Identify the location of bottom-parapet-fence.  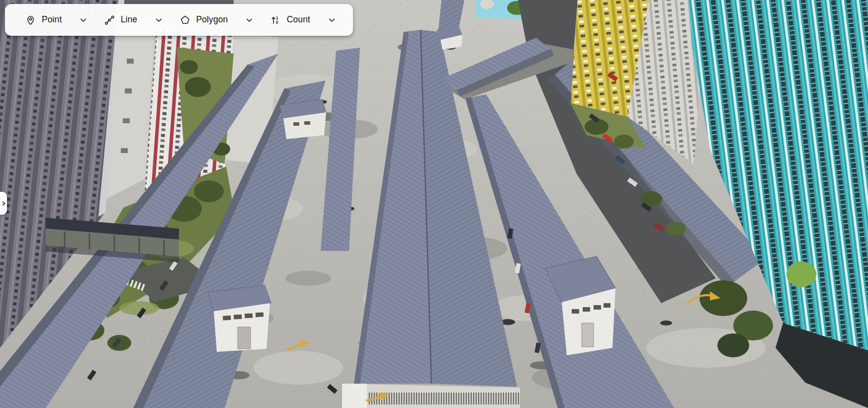
(431, 396).